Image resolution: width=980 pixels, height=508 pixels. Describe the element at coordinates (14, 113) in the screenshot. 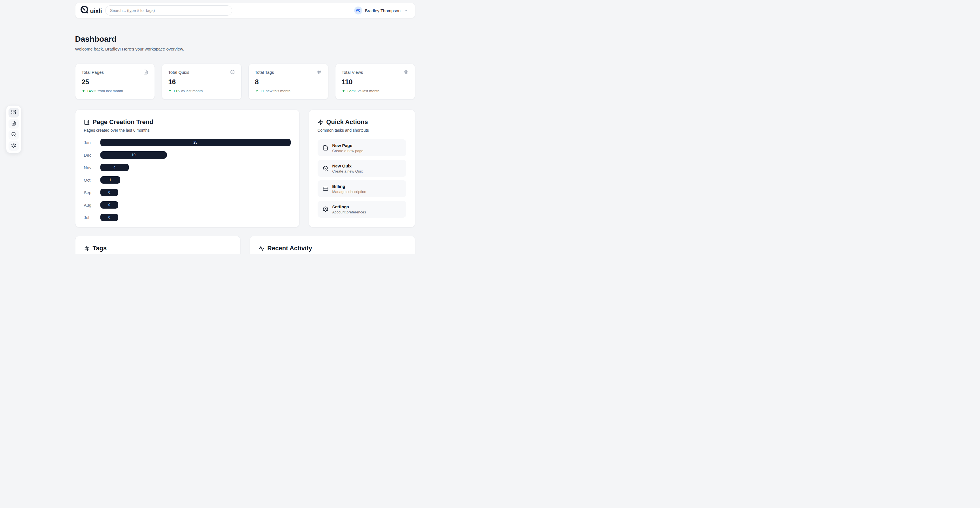

I see `layout-grid-icon` at that location.